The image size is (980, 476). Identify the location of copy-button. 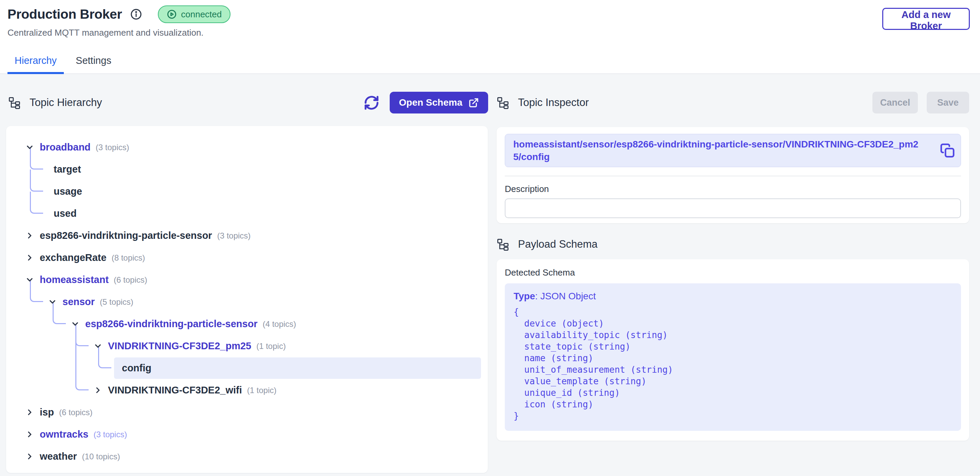
(947, 151).